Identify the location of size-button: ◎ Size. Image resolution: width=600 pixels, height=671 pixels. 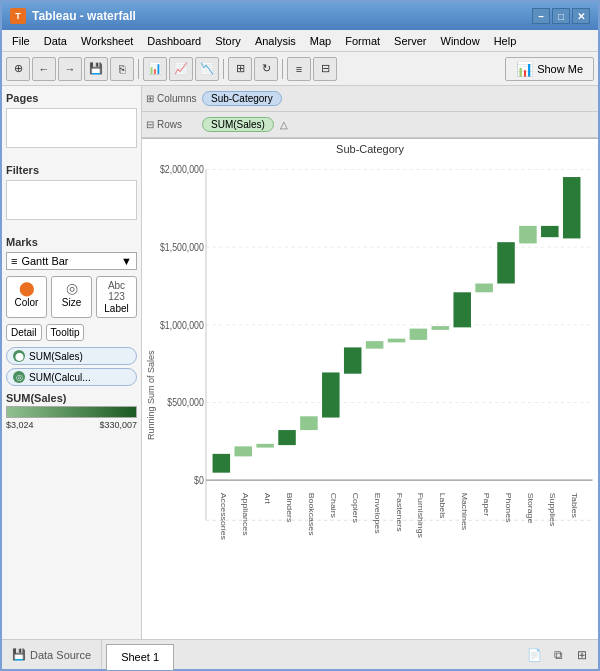
(72, 297).